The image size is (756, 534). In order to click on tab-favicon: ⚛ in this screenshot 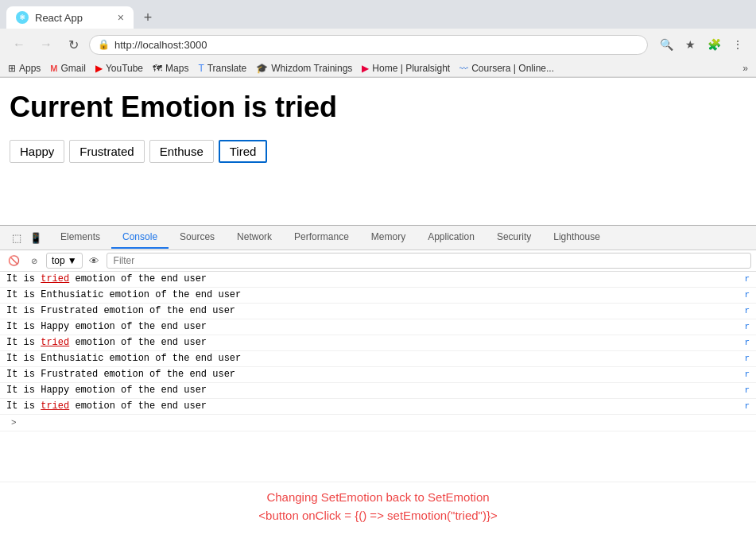, I will do `click(22, 17)`.